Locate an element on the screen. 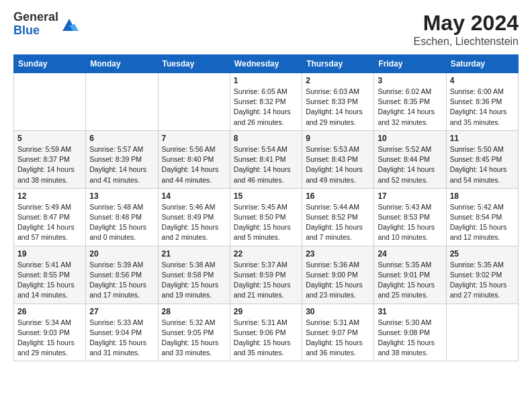  calendar-cell: 26Sunrise: 5:34 AM Sunset: 9:03 PM Dayli… is located at coordinates (50, 332).